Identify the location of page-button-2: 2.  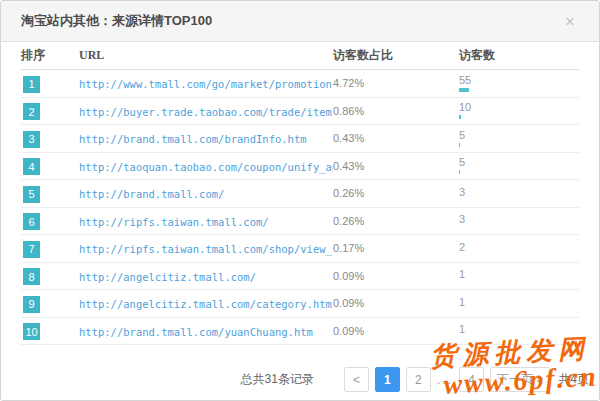
(418, 380).